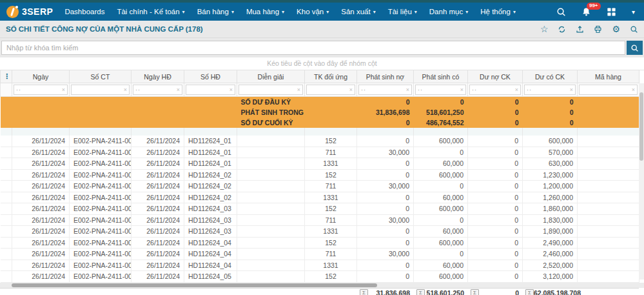  Describe the element at coordinates (266, 12) in the screenshot. I see `menu-item: Mua hàng▾` at that location.